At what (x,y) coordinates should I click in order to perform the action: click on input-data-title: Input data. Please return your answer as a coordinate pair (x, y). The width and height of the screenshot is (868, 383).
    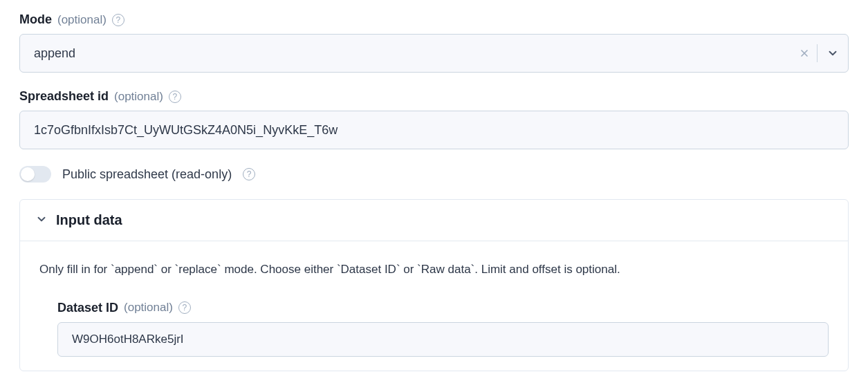
    Looking at the image, I should click on (89, 220).